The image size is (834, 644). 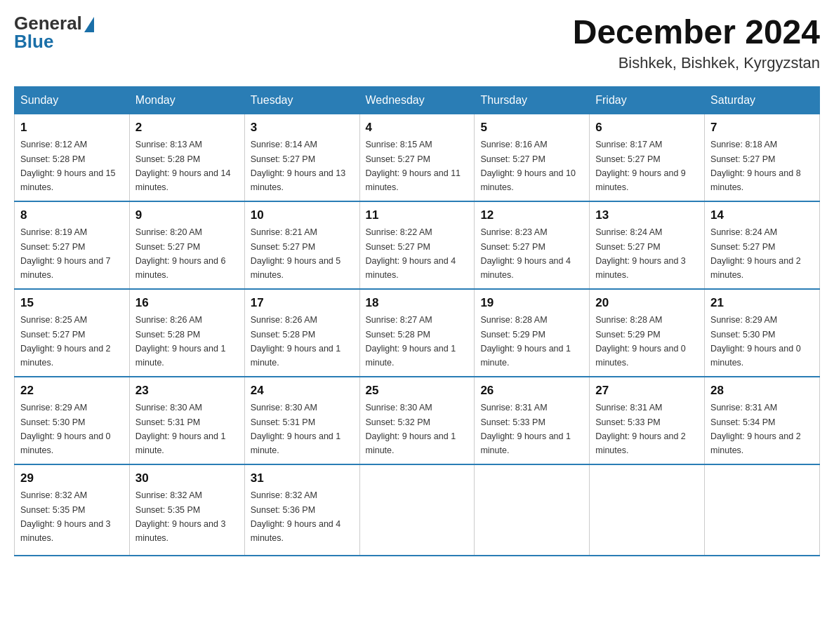 I want to click on day-info: Sunrise: 8:30 AMSunset: 5:32 PMDaylight:…, so click(x=411, y=429).